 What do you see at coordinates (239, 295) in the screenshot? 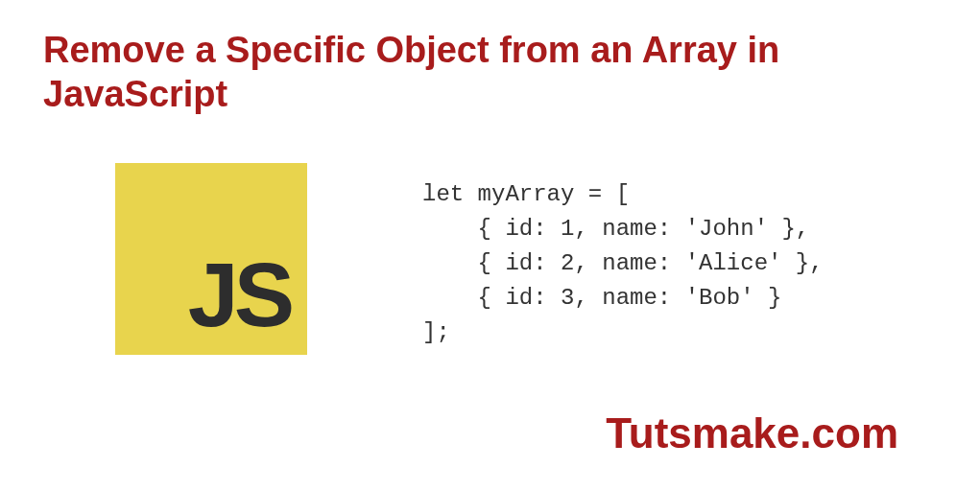
I see `js-logo-text: JS` at bounding box center [239, 295].